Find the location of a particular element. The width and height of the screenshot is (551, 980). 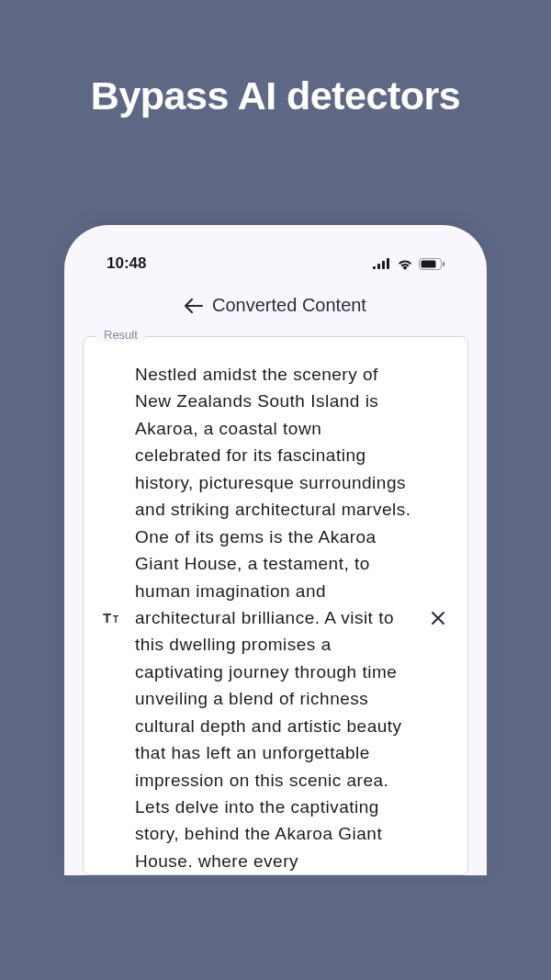

close-button is located at coordinates (438, 618).